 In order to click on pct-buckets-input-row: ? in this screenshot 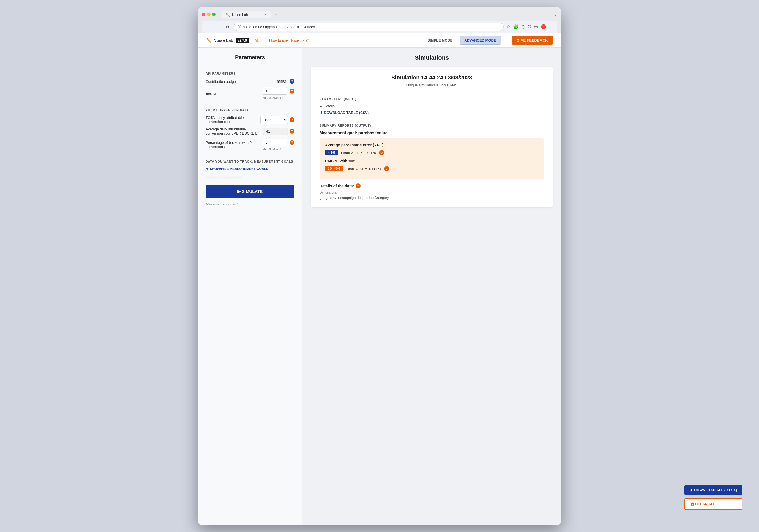, I will do `click(278, 142)`.